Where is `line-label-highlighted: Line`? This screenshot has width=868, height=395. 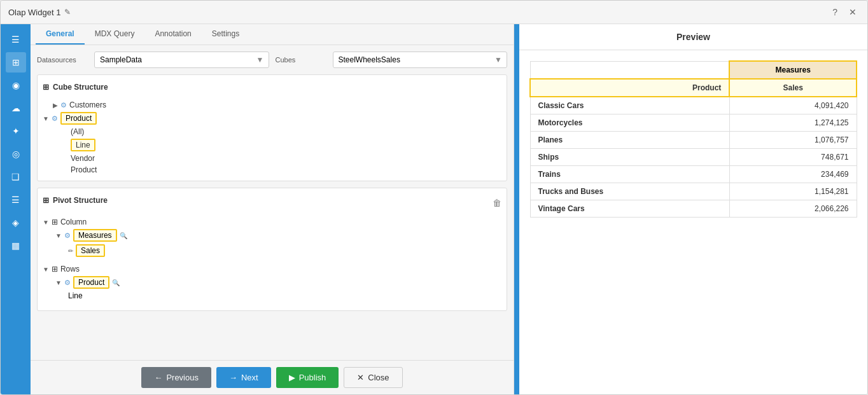 line-label-highlighted: Line is located at coordinates (83, 145).